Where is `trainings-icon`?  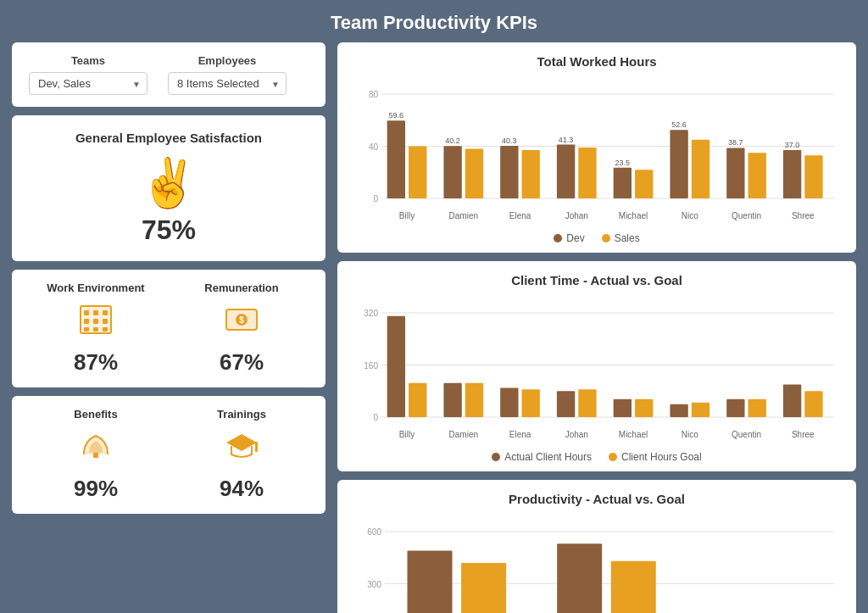 trainings-icon is located at coordinates (242, 449).